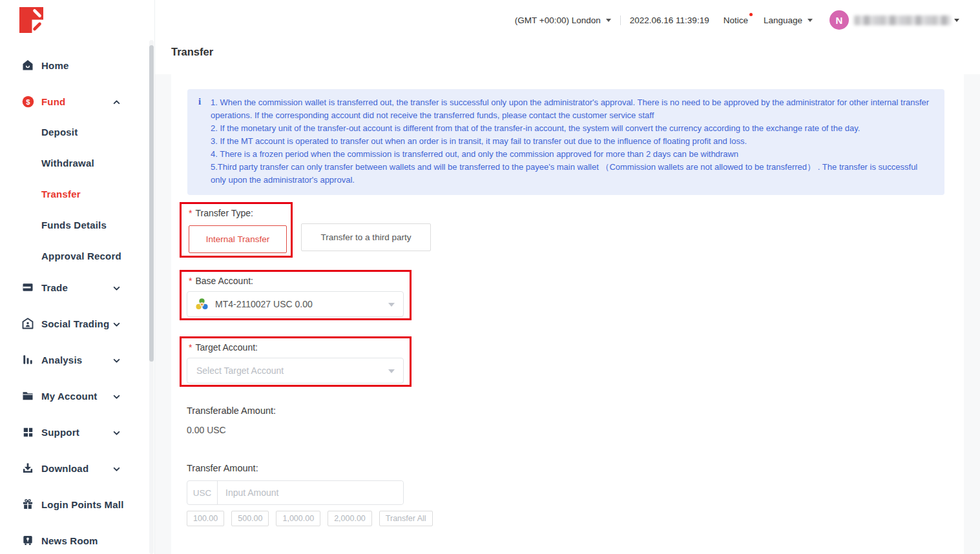 The image size is (980, 554). What do you see at coordinates (295, 371) in the screenshot?
I see `target-account-select: Select Target Account` at bounding box center [295, 371].